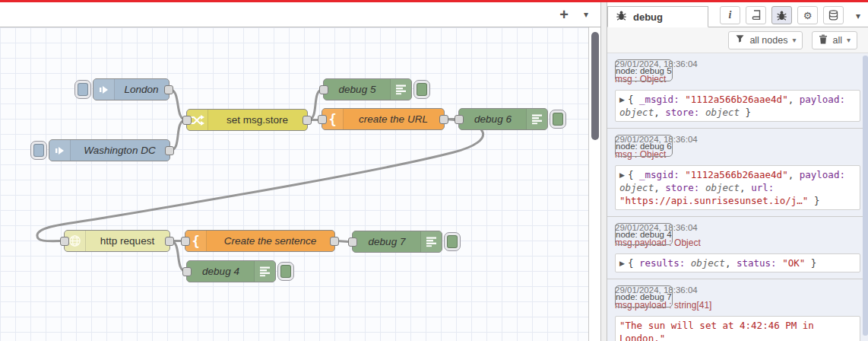 The height and width of the screenshot is (341, 868). Describe the element at coordinates (444, 120) in the screenshot. I see `create-the-url-out-port` at that location.